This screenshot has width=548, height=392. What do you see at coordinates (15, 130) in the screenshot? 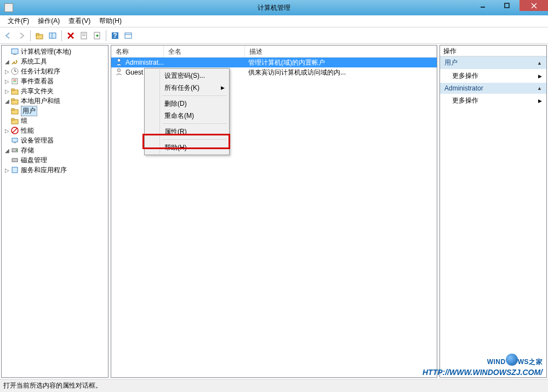
I see `performance-icon` at bounding box center [15, 130].